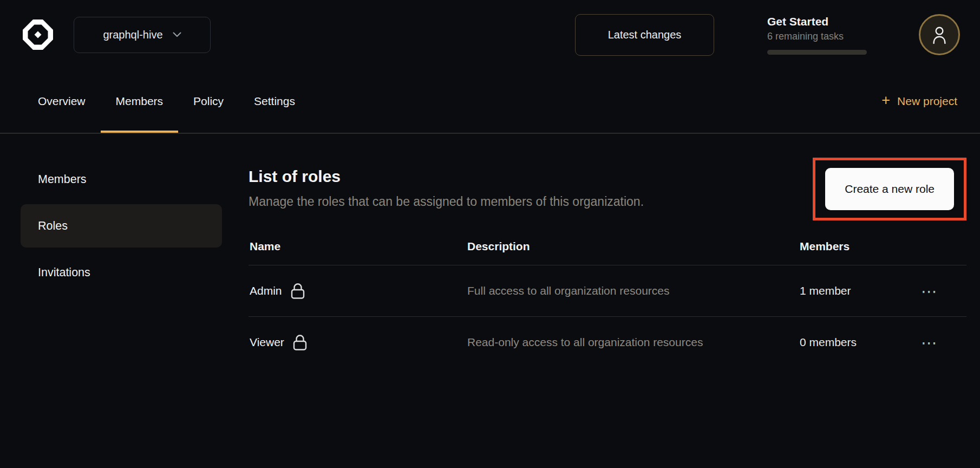 Image resolution: width=980 pixels, height=468 pixels. I want to click on organization-selector: graphql-hive, so click(142, 35).